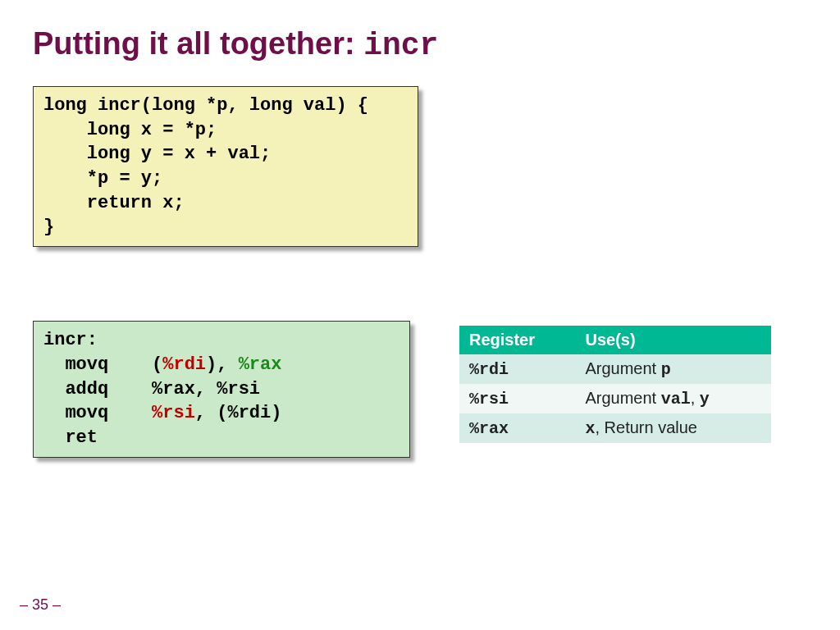 The width and height of the screenshot is (840, 630). I want to click on title-mono: incr, so click(400, 46).